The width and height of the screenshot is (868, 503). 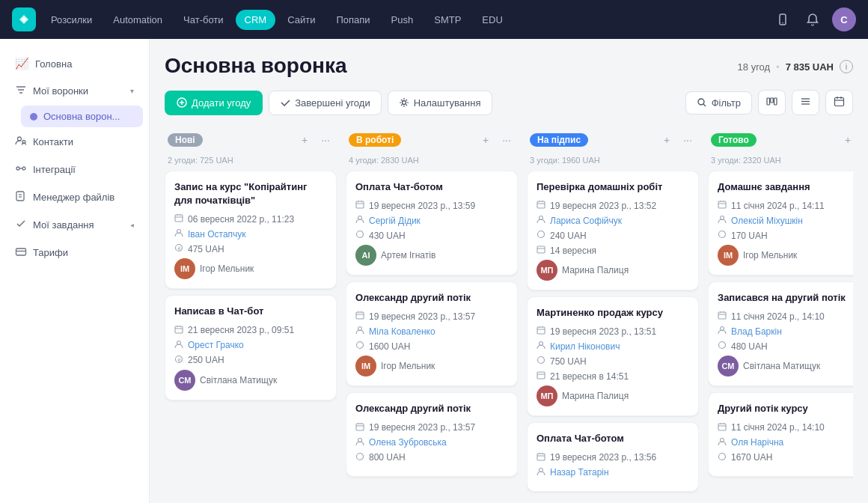 What do you see at coordinates (305, 140) in the screenshot?
I see `col-add-new: +` at bounding box center [305, 140].